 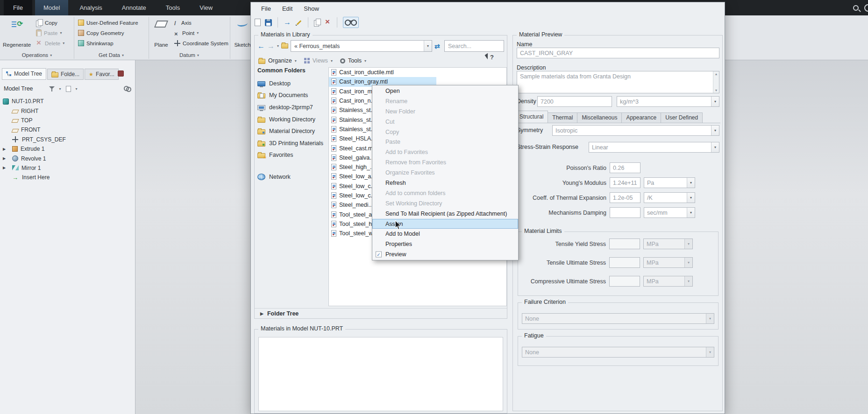 What do you see at coordinates (67, 140) in the screenshot?
I see `model-tree-item: ▶ PRT_CSYS_DEF` at bounding box center [67, 140].